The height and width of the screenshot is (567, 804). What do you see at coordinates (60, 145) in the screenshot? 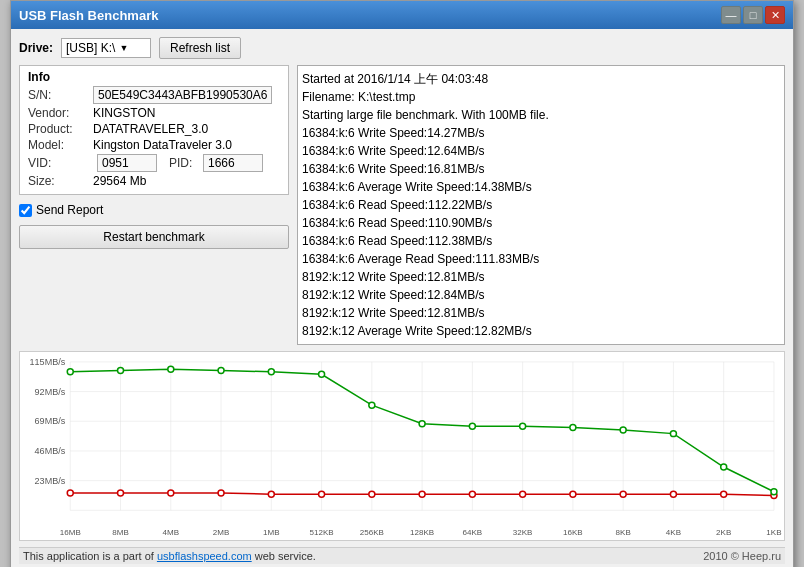
I see `model-label: Model:` at bounding box center [60, 145].